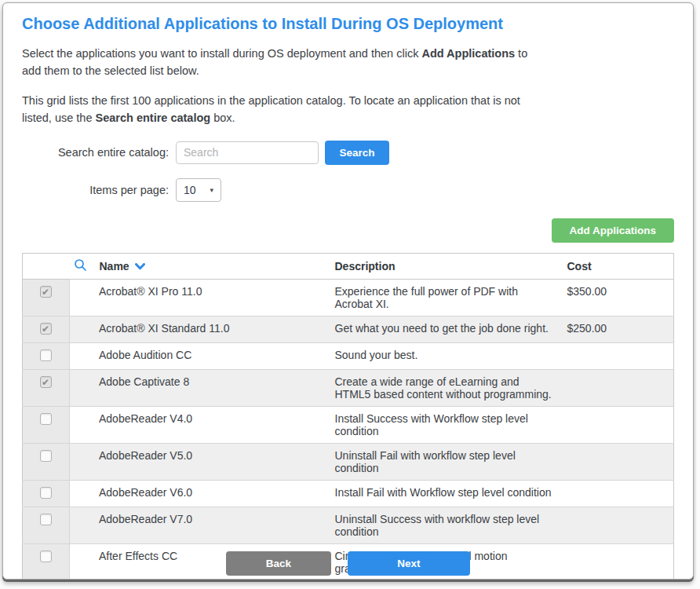  What do you see at coordinates (199, 388) in the screenshot?
I see `app-name: Adobe Captivate 8` at bounding box center [199, 388].